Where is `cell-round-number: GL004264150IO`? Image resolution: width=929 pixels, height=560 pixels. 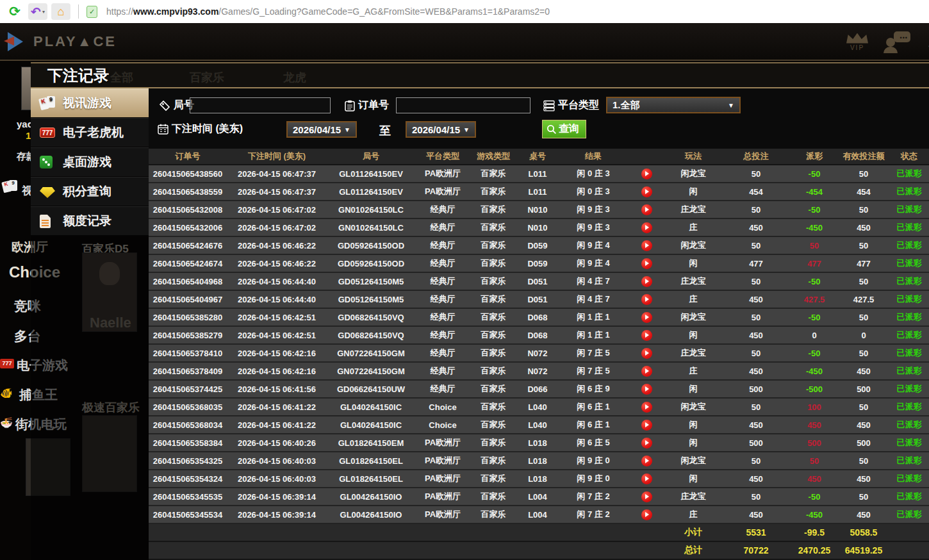 cell-round-number: GL004264150IO is located at coordinates (371, 497).